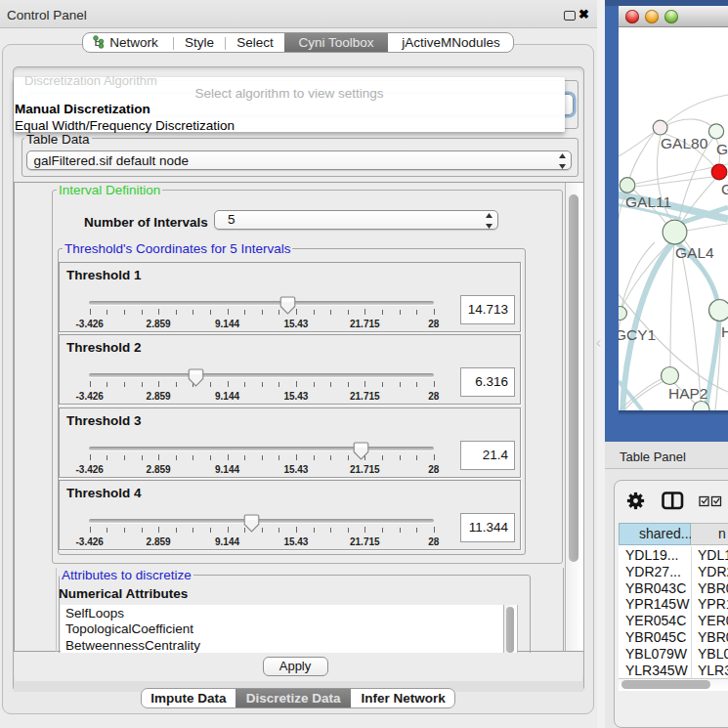 This screenshot has width=728, height=728. What do you see at coordinates (725, 332) in the screenshot?
I see `svg-text: HIS4` at bounding box center [725, 332].